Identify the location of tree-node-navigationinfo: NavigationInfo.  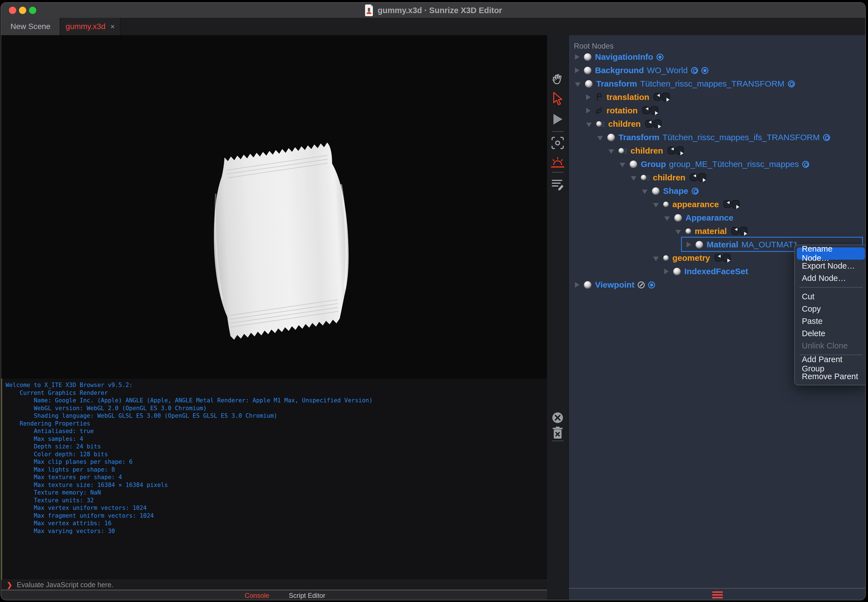
(619, 57).